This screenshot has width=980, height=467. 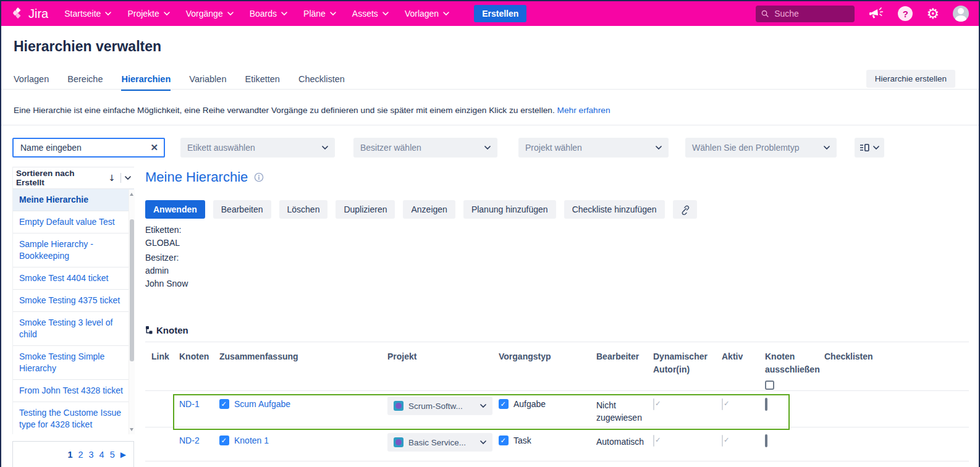 What do you see at coordinates (905, 14) in the screenshot?
I see `help-icon: ?` at bounding box center [905, 14].